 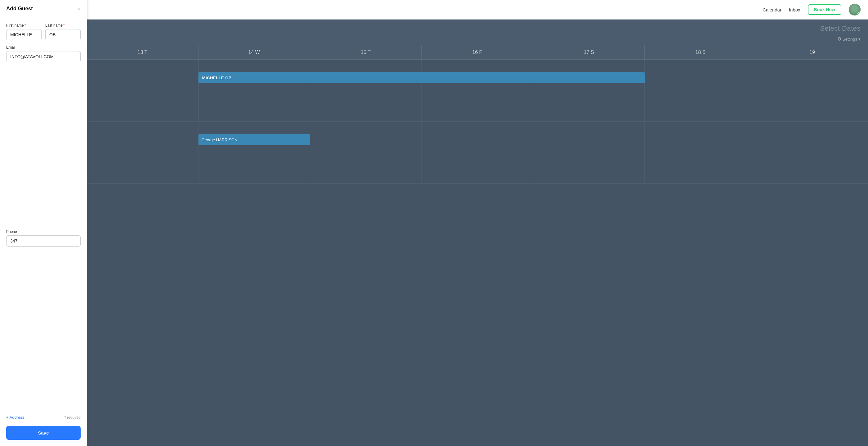 I want to click on calendar-nav-link: Calendar, so click(x=772, y=10).